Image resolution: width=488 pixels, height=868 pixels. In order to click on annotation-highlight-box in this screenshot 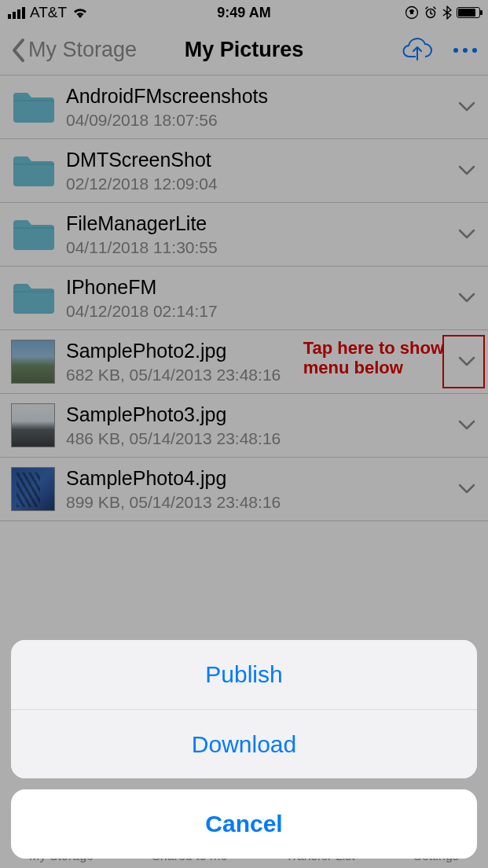, I will do `click(464, 362)`.